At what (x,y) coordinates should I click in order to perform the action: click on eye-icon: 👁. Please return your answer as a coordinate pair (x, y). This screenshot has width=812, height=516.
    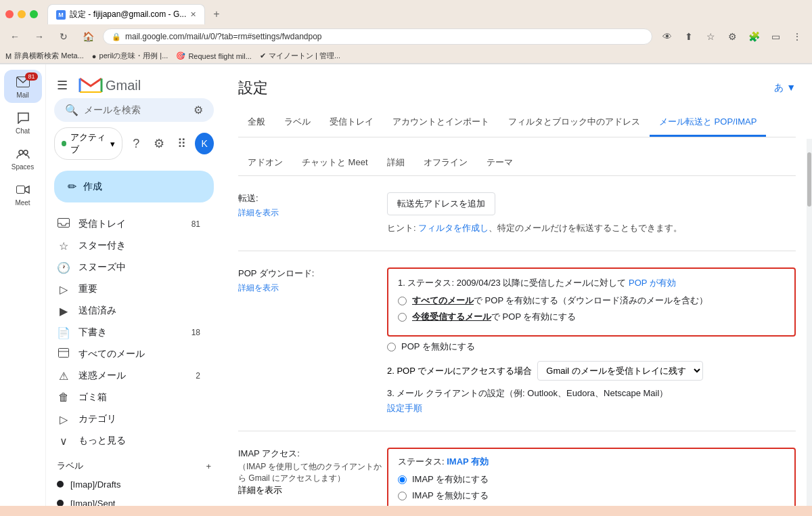
    Looking at the image, I should click on (667, 37).